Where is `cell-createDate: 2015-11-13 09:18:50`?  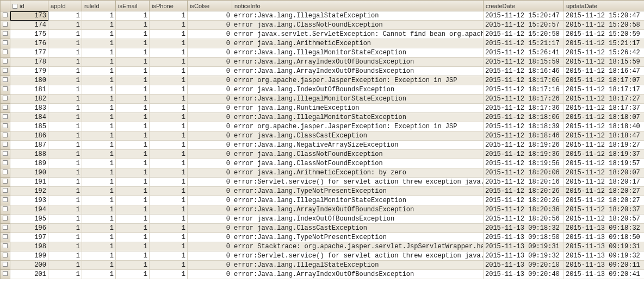
cell-createDate: 2015-11-13 09:18:50 is located at coordinates (524, 238).